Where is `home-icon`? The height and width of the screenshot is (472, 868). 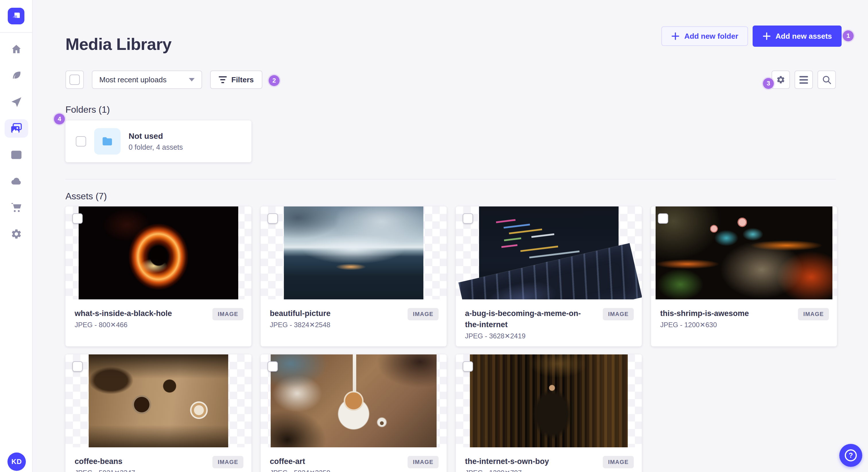
home-icon is located at coordinates (17, 49).